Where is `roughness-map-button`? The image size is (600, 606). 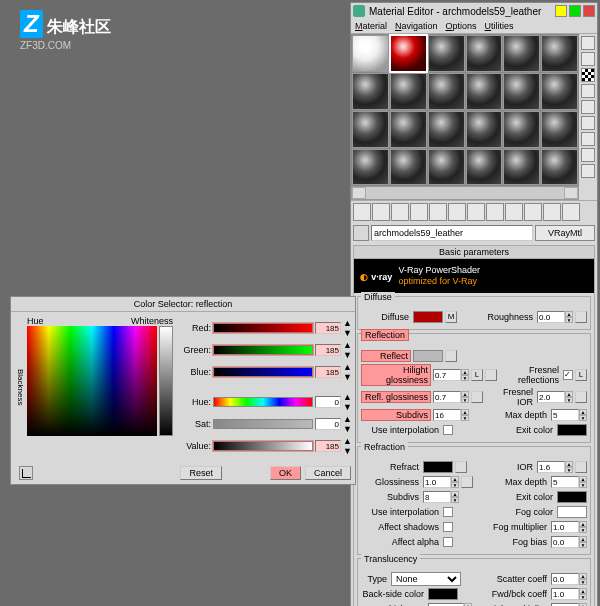 roughness-map-button is located at coordinates (581, 317).